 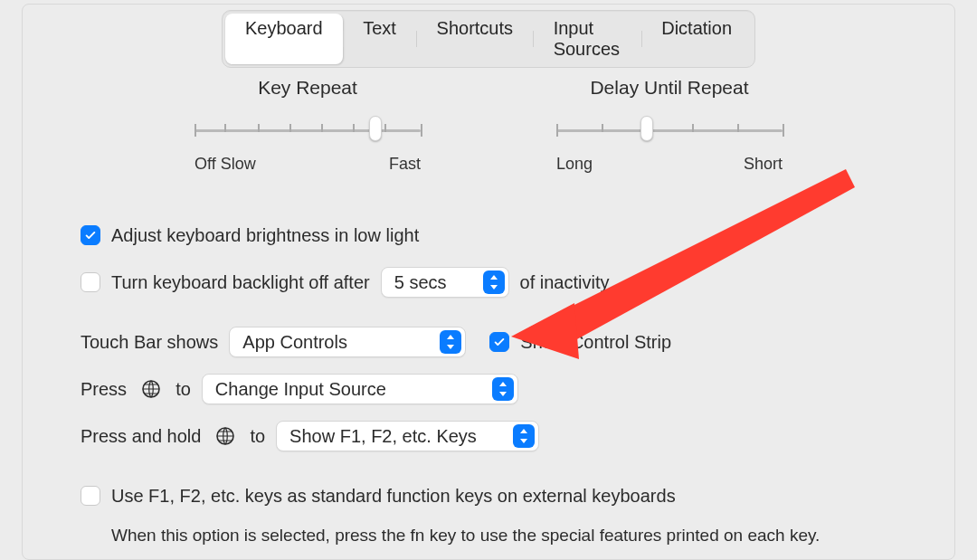 What do you see at coordinates (669, 131) in the screenshot?
I see `delay-repeat-slider` at bounding box center [669, 131].